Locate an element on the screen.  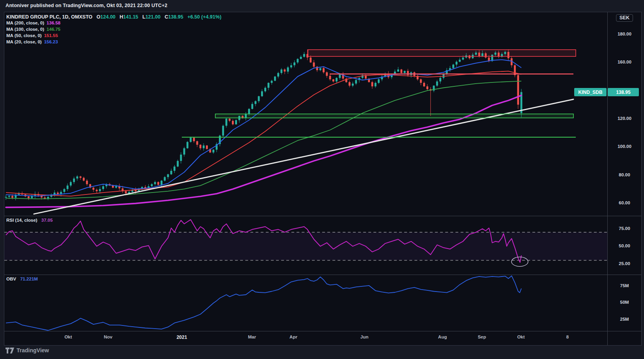
symbol-title: KINDRED GROUP PLC, 1D, OMXSTO is located at coordinates (49, 17).